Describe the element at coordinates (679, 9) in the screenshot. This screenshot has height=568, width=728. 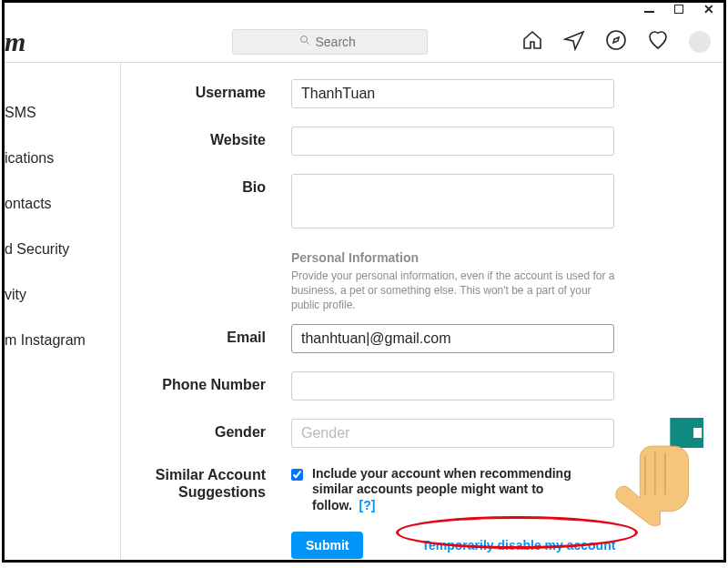
I see `window-maximize-button` at that location.